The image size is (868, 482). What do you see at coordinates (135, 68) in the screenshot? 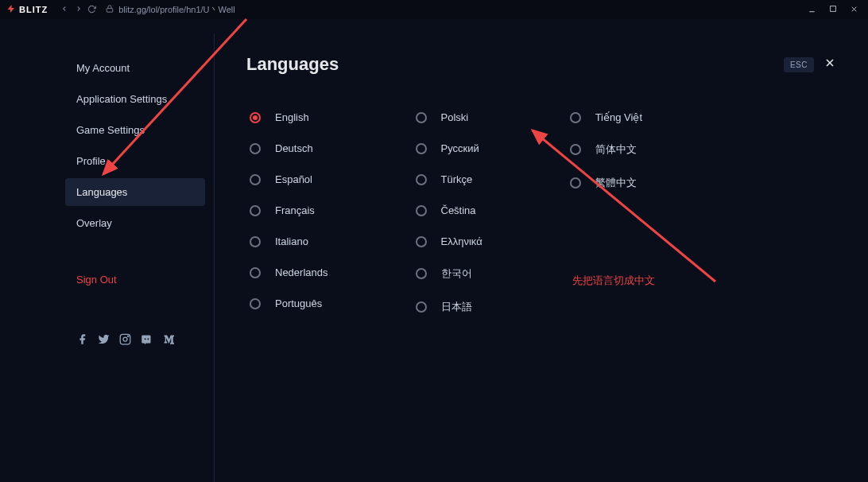
I see `sidebar-item-my-account: My Account` at bounding box center [135, 68].